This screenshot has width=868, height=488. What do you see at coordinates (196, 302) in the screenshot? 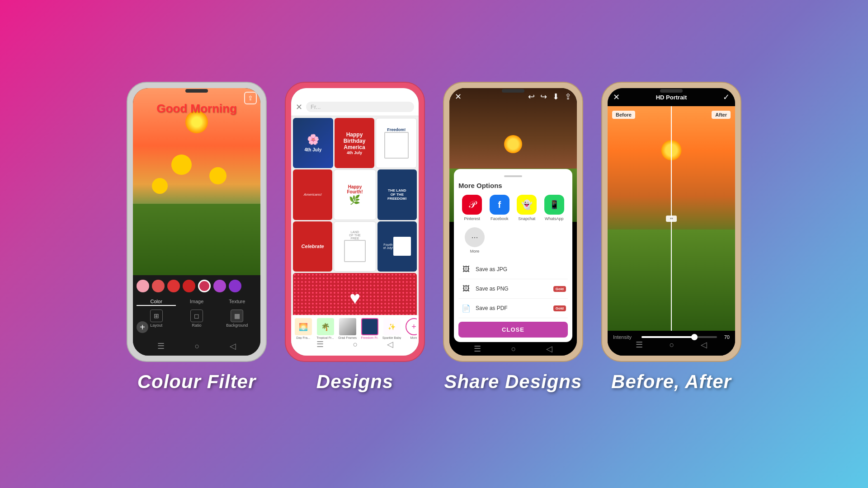
I see `tab-image: Image` at bounding box center [196, 302].